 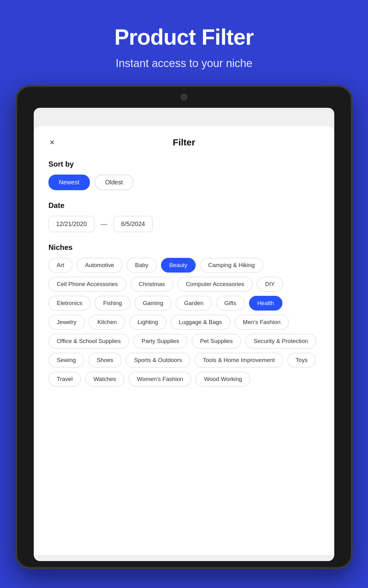 What do you see at coordinates (160, 379) in the screenshot?
I see `niche-tag-womens-fashion: Women's Fashion` at bounding box center [160, 379].